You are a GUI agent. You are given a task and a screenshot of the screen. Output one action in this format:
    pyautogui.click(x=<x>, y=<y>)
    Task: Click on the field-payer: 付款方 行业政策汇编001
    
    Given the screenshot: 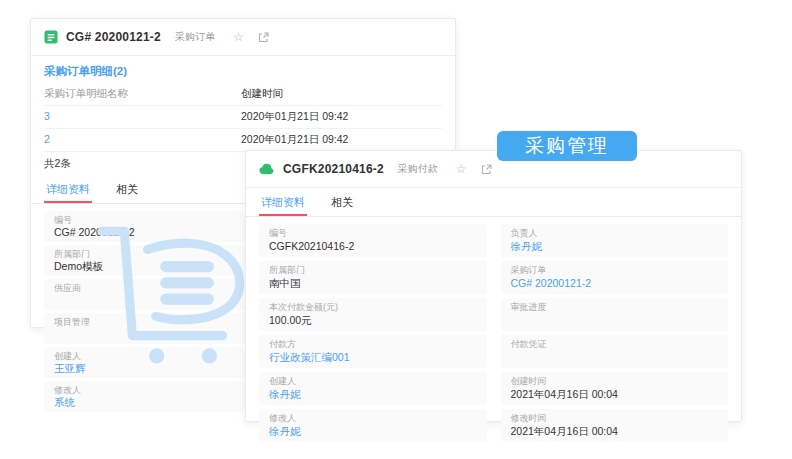 What is the action you would take?
    pyautogui.click(x=373, y=352)
    